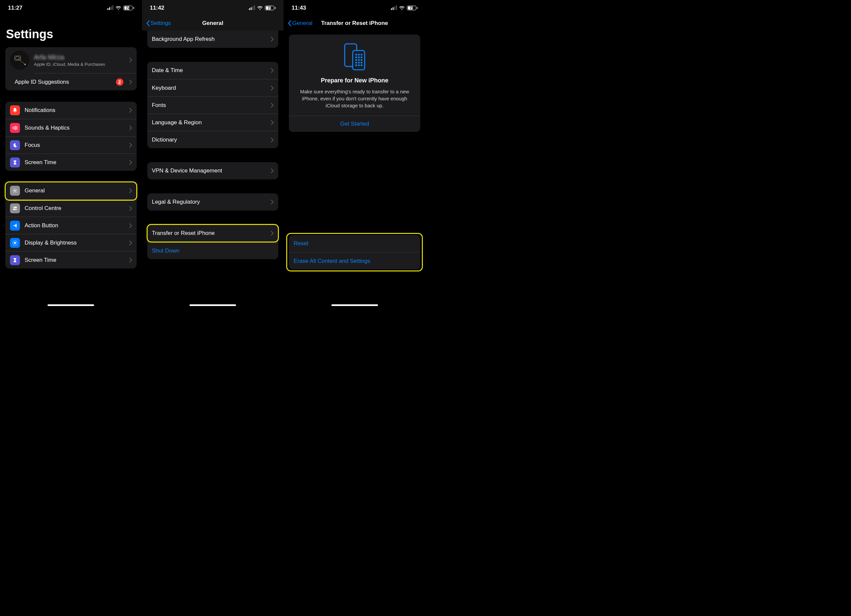  What do you see at coordinates (355, 154) in the screenshot?
I see `transfer-reset-screen: 11:43 73 General Transfer or Reset iPhon…` at bounding box center [355, 154].